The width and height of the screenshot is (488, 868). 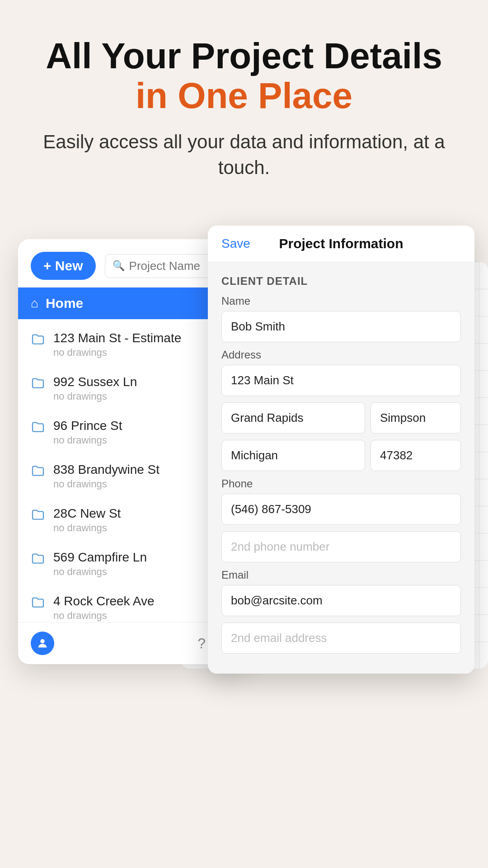 I want to click on address-label: Address, so click(x=341, y=355).